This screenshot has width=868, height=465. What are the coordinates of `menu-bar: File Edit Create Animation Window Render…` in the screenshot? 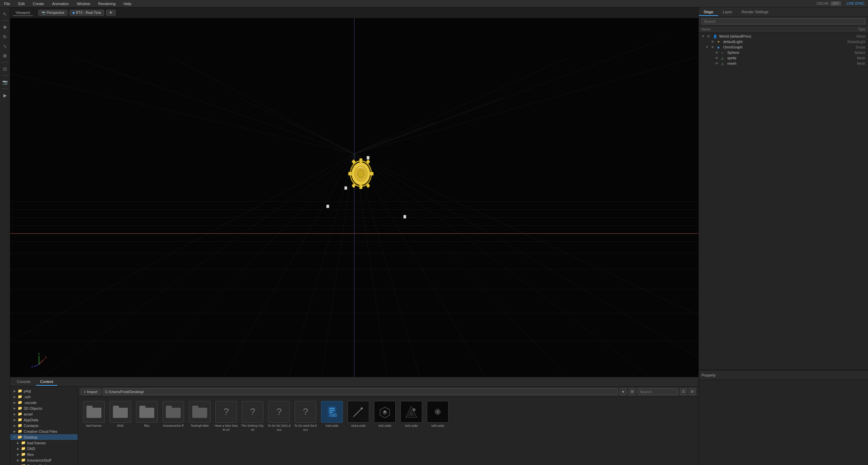 It's located at (434, 4).